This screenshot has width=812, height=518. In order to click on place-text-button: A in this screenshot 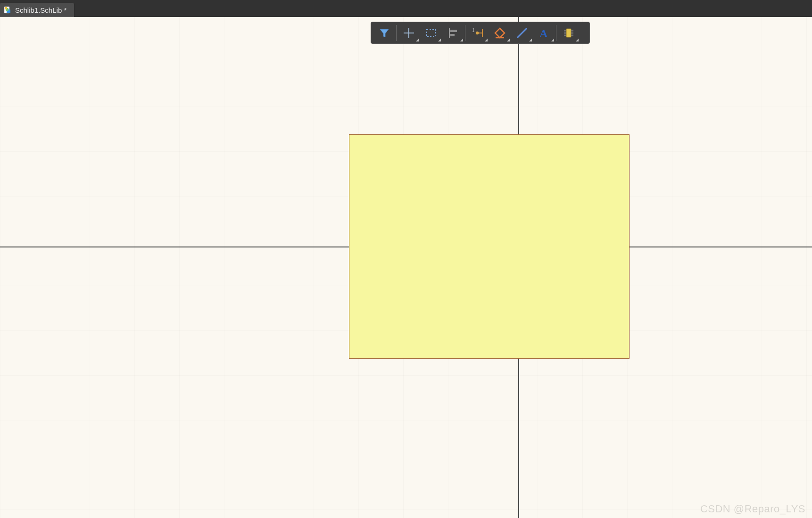, I will do `click(544, 33)`.